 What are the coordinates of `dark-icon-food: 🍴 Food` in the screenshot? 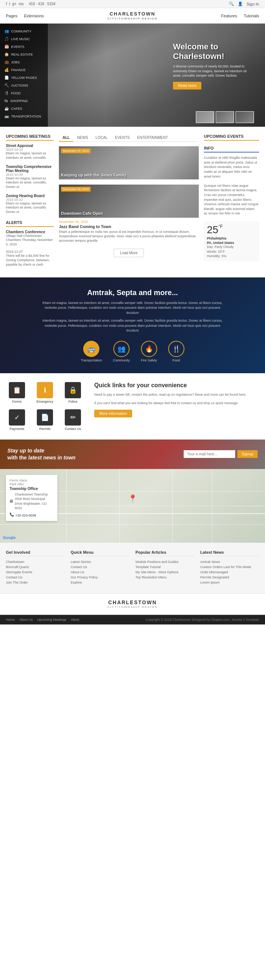 It's located at (176, 352).